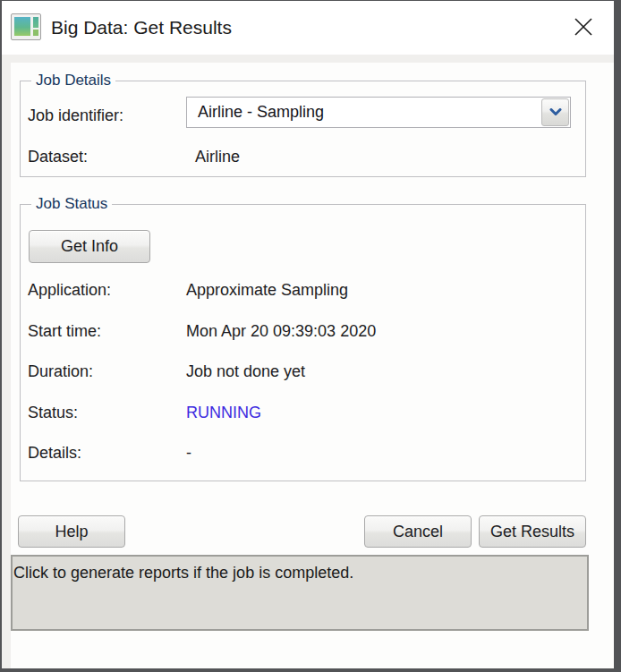 The image size is (621, 672). I want to click on job-identifier-value: Airline - Sampling, so click(261, 113).